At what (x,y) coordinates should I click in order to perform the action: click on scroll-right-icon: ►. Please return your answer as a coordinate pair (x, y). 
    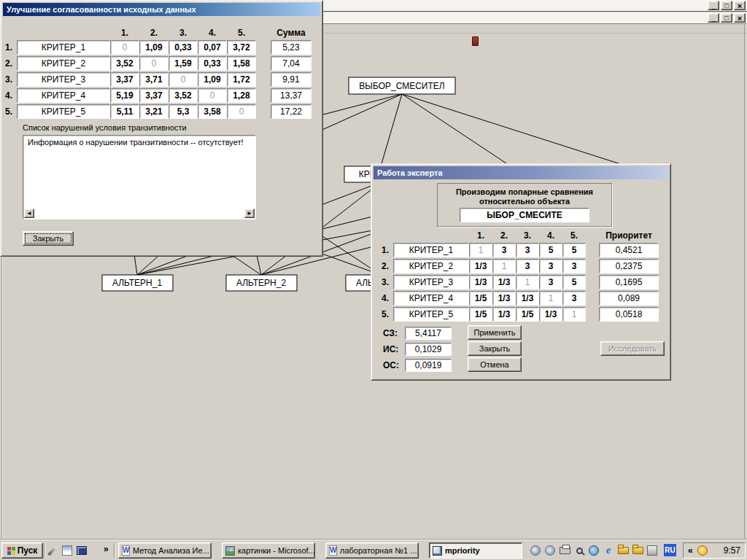
    Looking at the image, I should click on (249, 213).